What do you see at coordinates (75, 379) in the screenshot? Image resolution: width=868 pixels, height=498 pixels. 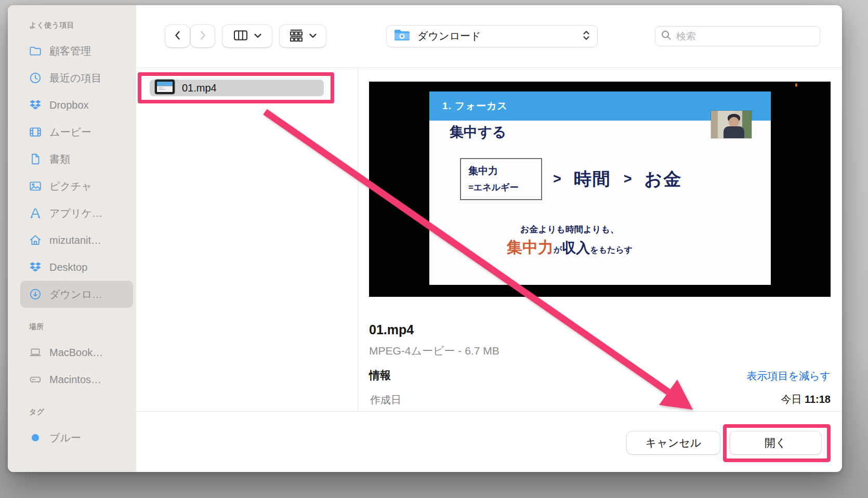 I see `sidebar-item-label: Macintos…` at bounding box center [75, 379].